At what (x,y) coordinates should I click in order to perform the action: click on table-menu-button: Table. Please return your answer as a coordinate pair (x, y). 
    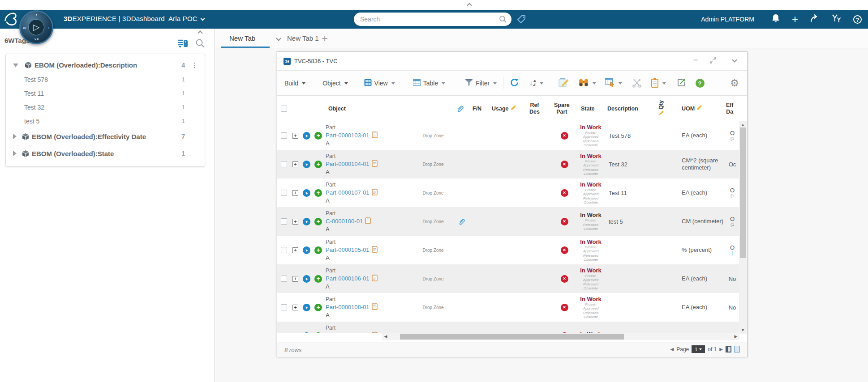
    Looking at the image, I should click on (429, 83).